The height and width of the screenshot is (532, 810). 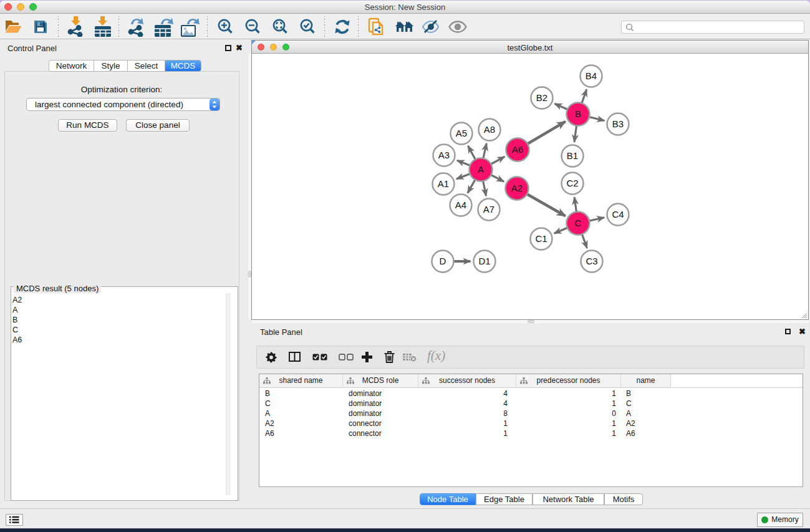 I want to click on svg-text: A6, so click(x=518, y=150).